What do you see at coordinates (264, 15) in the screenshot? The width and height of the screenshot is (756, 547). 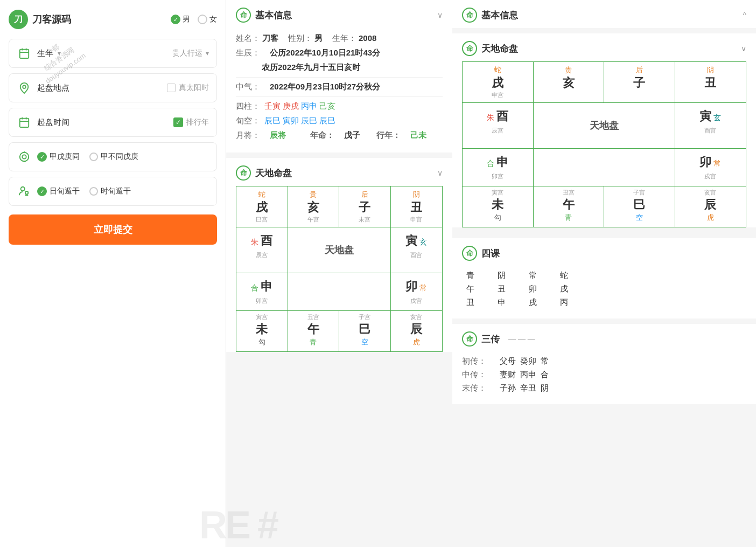 I see `mid-basic-title-row: 命 基本信息` at bounding box center [264, 15].